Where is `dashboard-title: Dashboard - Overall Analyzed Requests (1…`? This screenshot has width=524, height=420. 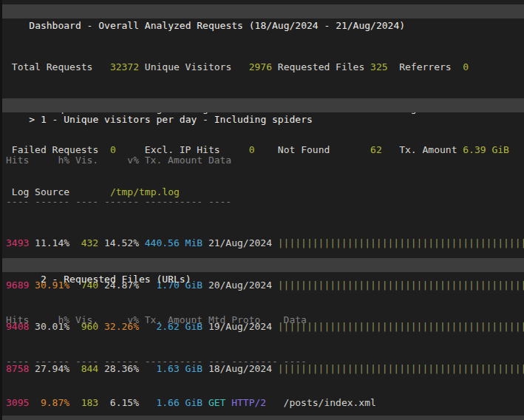 dashboard-title: Dashboard - Overall Analyzed Requests (1… is located at coordinates (217, 25).